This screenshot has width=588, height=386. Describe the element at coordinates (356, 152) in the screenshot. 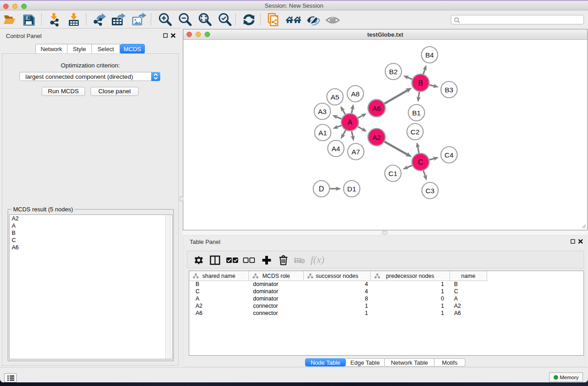

I see `svg-text: A7` at that location.